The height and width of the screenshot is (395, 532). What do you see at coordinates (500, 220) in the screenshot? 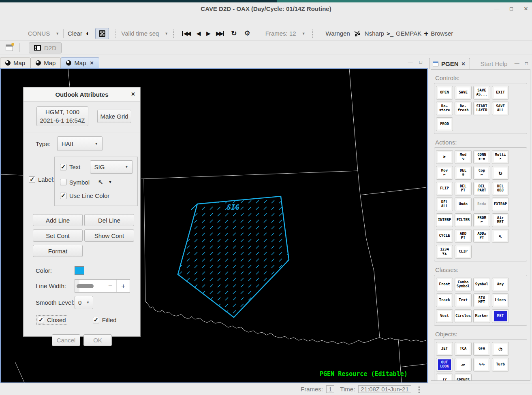
I see `pgen-action-airmet: Air MET` at bounding box center [500, 220].